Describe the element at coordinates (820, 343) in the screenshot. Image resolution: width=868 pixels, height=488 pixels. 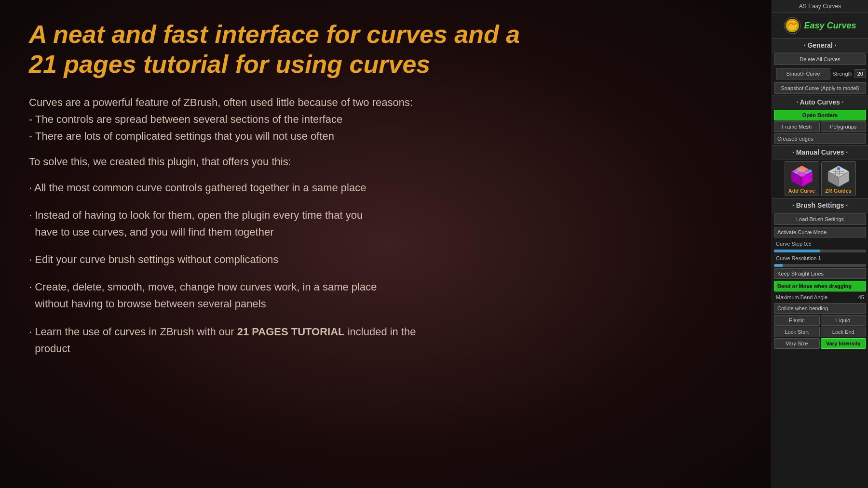
I see `vary-row: Vary Size Vary Intensity` at that location.